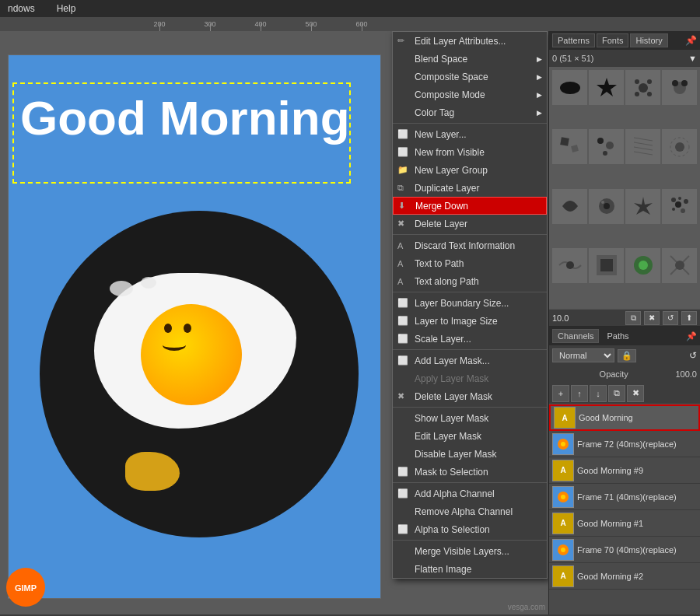 Image resolution: width=700 pixels, height=616 pixels. Describe the element at coordinates (470, 361) in the screenshot. I see `menu-item-add-layer-mask: ⬜Add Layer Mask...` at that location.